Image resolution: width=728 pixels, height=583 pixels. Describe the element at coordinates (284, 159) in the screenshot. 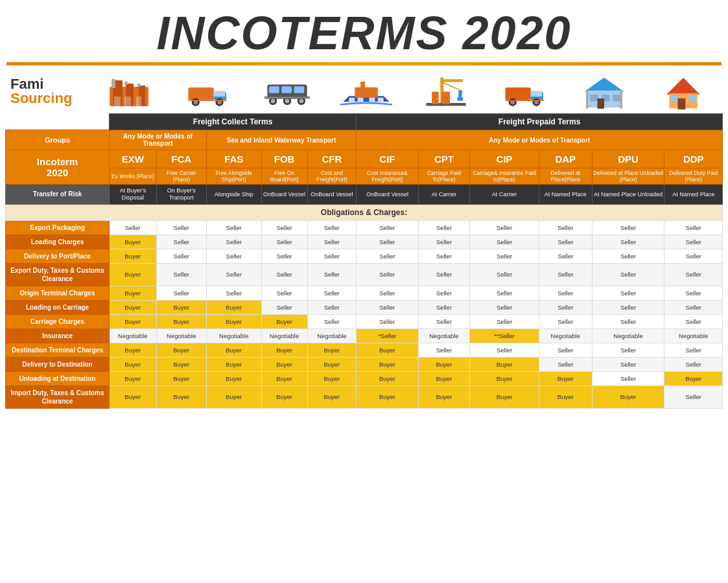

I see `term-code-fob: FOB` at that location.